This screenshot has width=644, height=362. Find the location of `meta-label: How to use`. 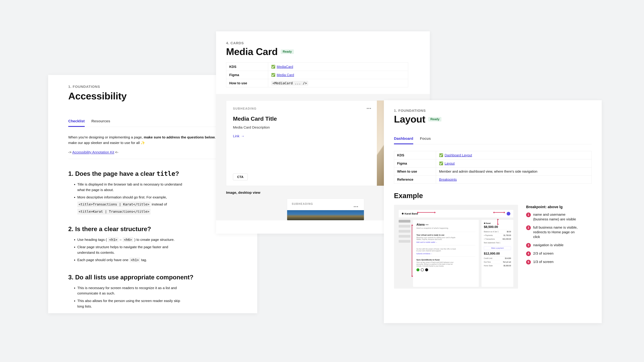

meta-label: How to use is located at coordinates (247, 83).